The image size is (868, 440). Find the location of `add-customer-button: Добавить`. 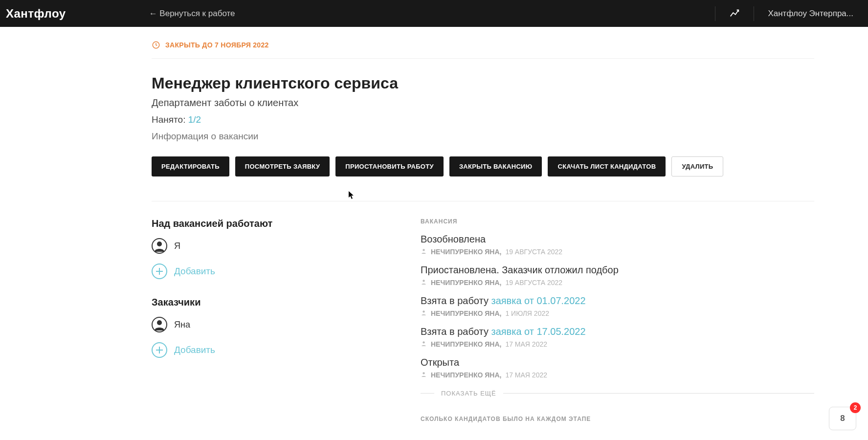

add-customer-button: Добавить is located at coordinates (269, 350).